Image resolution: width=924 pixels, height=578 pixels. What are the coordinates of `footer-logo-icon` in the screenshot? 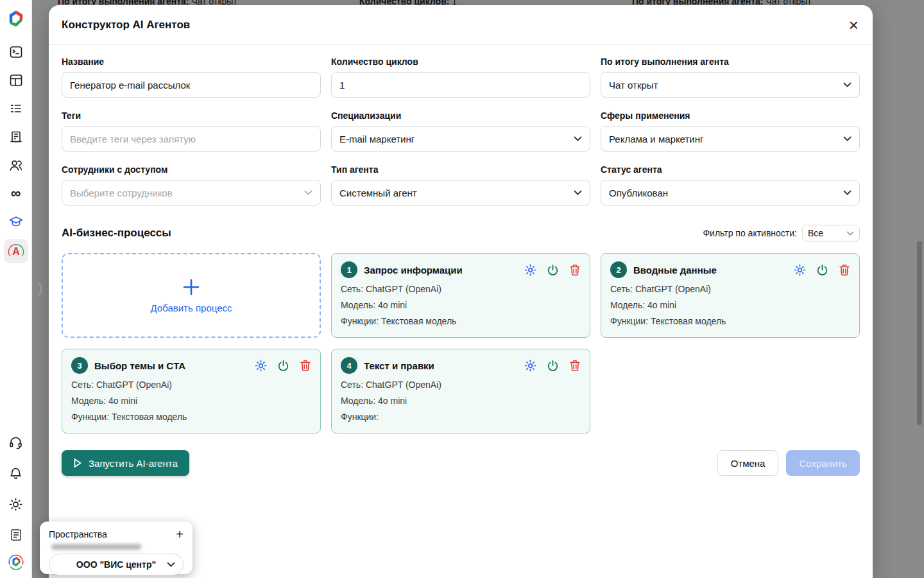 It's located at (16, 562).